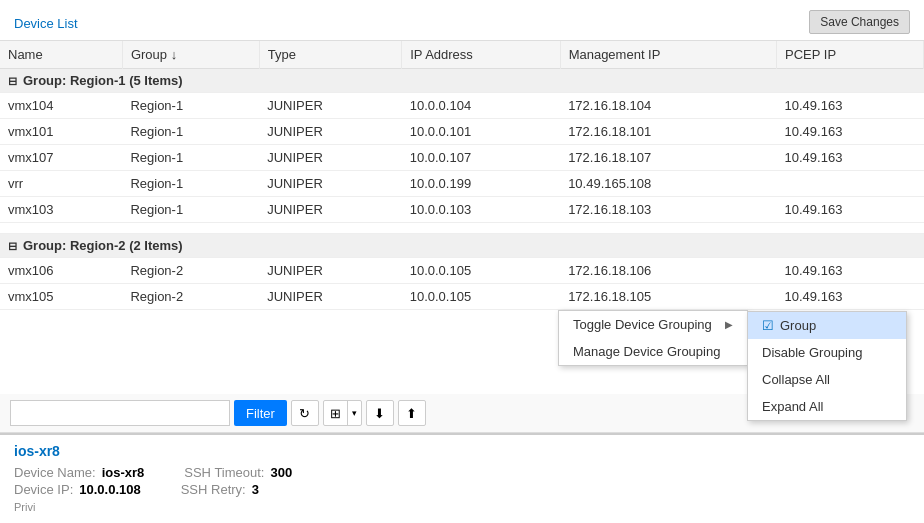  I want to click on table-row: vmx107Region-1JUNIPER10.0.0.107172.16.18…, so click(462, 158).